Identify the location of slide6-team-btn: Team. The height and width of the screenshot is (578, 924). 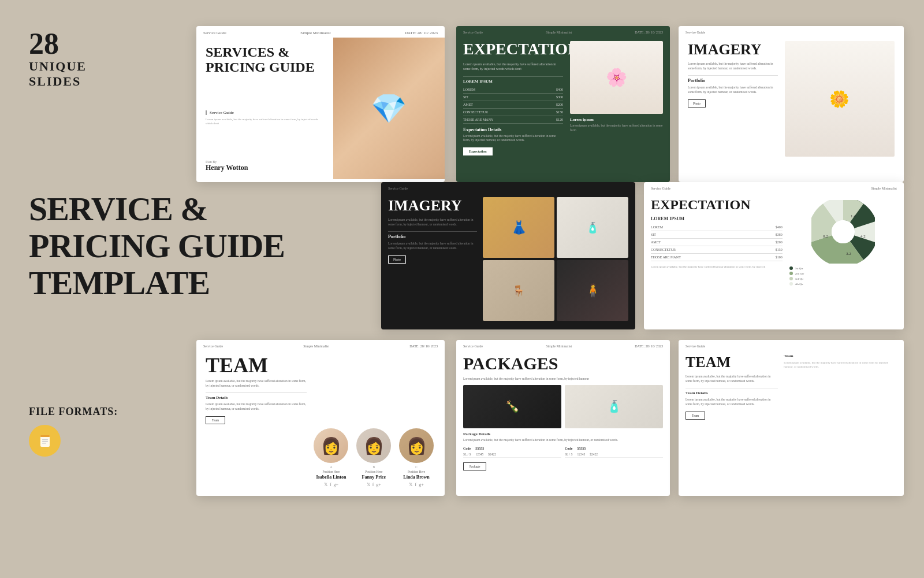
(215, 420).